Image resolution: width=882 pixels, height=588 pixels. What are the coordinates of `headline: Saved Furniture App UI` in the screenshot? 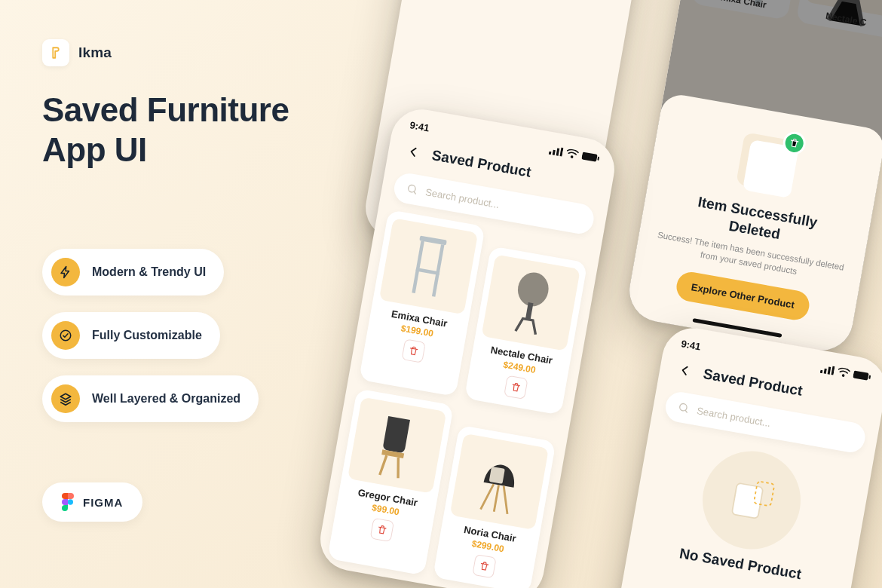 It's located at (166, 130).